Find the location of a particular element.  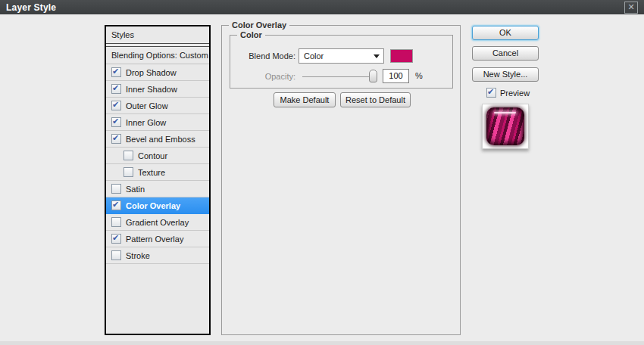

style-item-pattern-overlay: Pattern Overlay is located at coordinates (158, 239).